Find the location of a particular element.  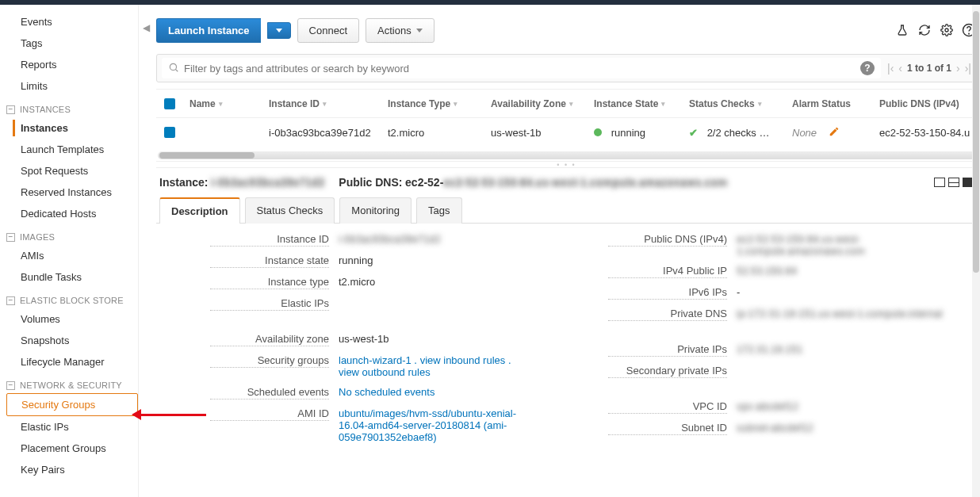

kv-value: running is located at coordinates (355, 260).